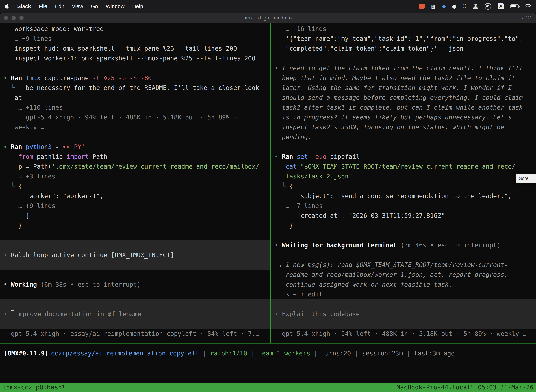 This screenshot has width=536, height=392. Describe the element at coordinates (7, 6) in the screenshot. I see `apple-menu-icon` at that location.